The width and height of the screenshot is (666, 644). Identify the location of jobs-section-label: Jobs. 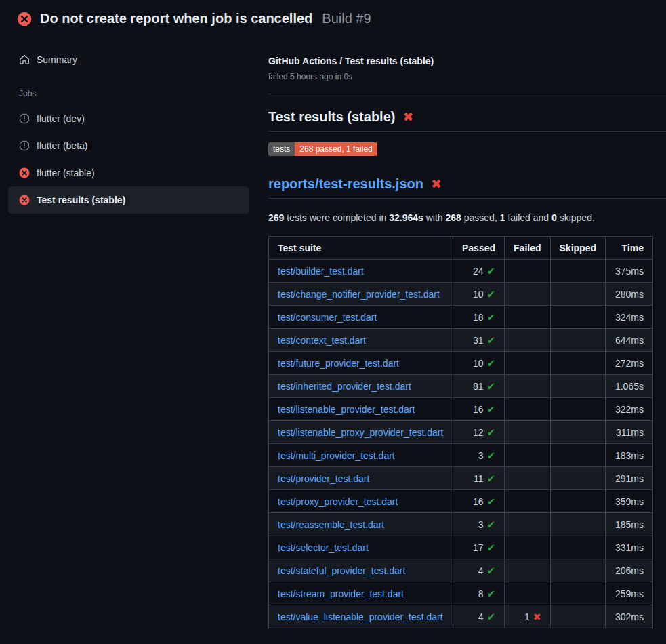
(129, 94).